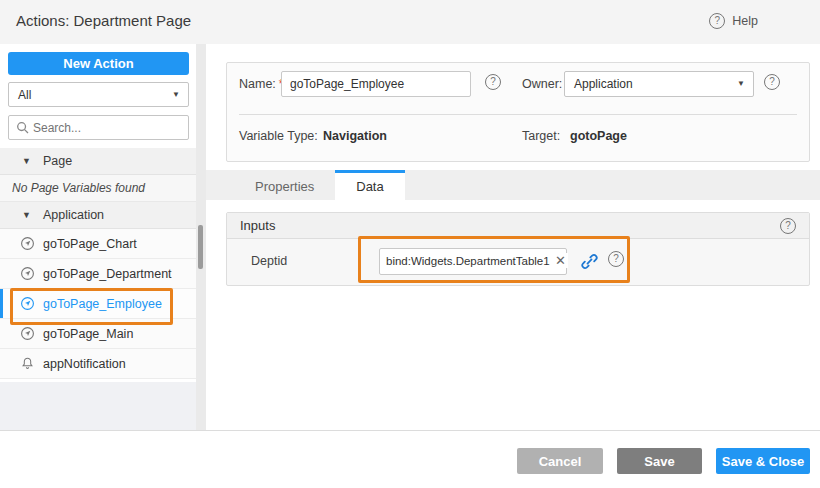 The width and height of the screenshot is (820, 488). Describe the element at coordinates (468, 262) in the screenshot. I see `deptid-bind-value: bind:Widgets.DepartmentTable1.select` at that location.